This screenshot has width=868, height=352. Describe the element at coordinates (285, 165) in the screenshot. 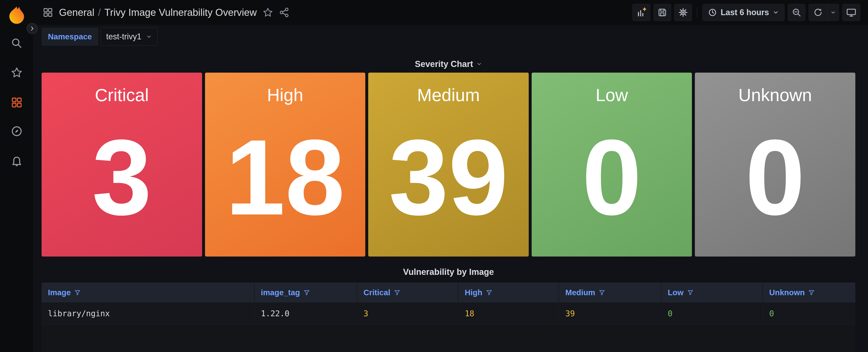

I see `stat-value: 18` at that location.